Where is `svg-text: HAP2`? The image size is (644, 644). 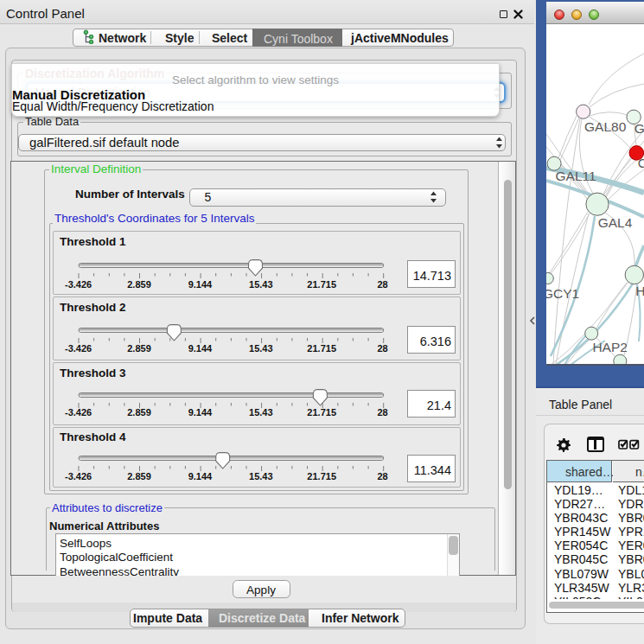 svg-text: HAP2 is located at coordinates (610, 348).